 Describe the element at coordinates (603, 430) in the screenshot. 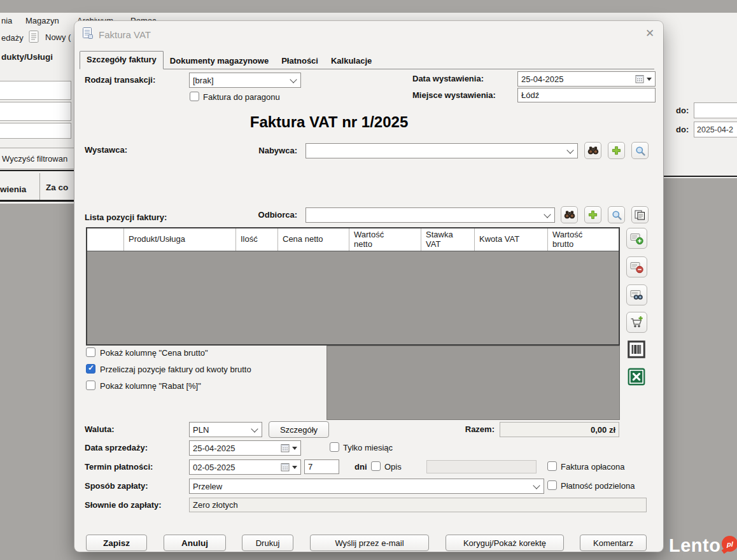

I see `total-value: 0,00 zł` at that location.